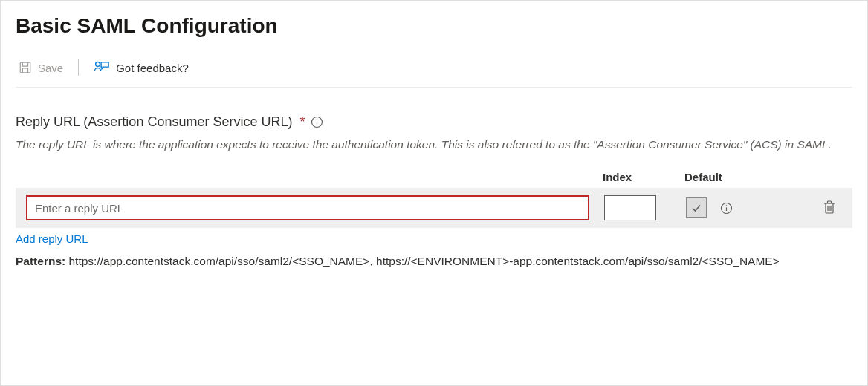  I want to click on toolbar-separator, so click(79, 68).